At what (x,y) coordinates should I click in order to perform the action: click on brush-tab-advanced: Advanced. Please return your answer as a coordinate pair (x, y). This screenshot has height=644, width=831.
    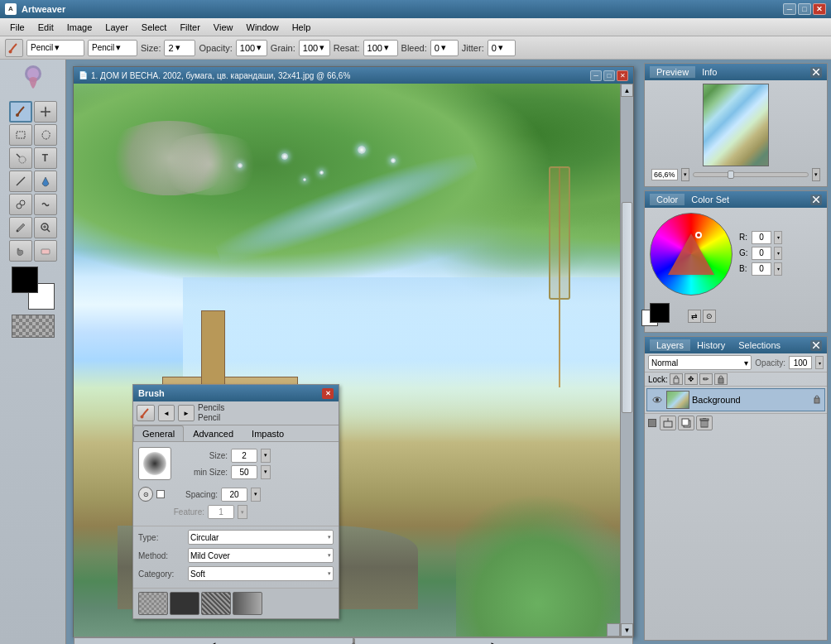
    Looking at the image, I should click on (214, 434).